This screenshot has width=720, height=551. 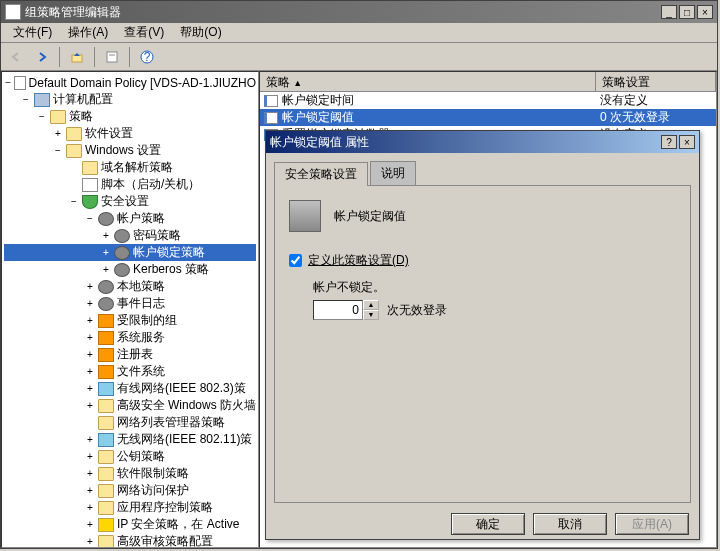 I want to click on tree-label: 帐户策略, so click(x=141, y=218).